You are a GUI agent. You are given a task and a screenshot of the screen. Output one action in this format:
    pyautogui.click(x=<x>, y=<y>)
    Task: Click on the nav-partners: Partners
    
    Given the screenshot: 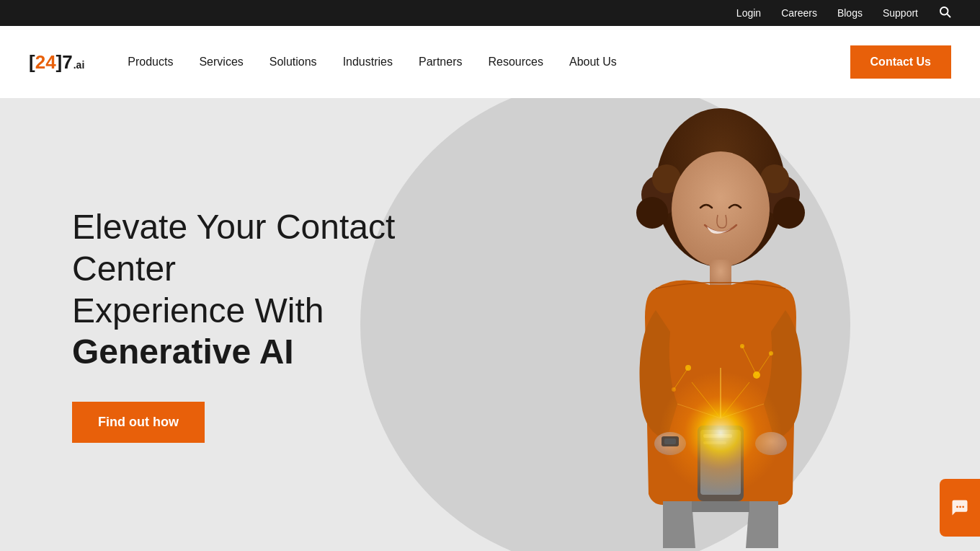 What is the action you would take?
    pyautogui.click(x=440, y=62)
    